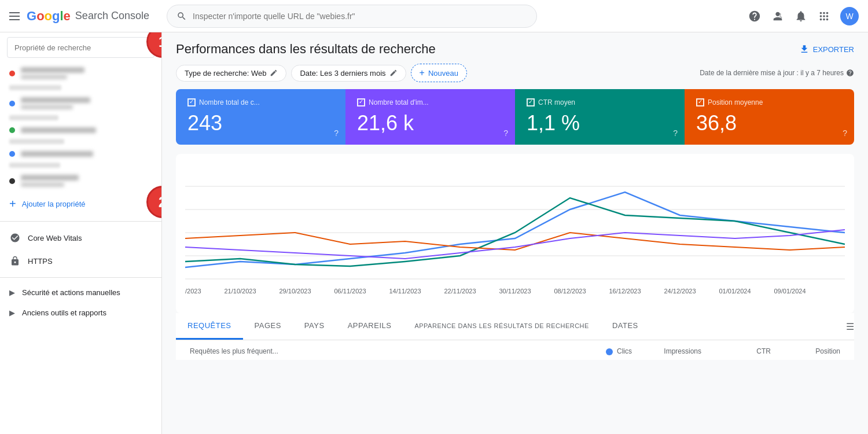 This screenshot has width=868, height=434. What do you see at coordinates (804, 49) in the screenshot?
I see `download-icon` at bounding box center [804, 49].